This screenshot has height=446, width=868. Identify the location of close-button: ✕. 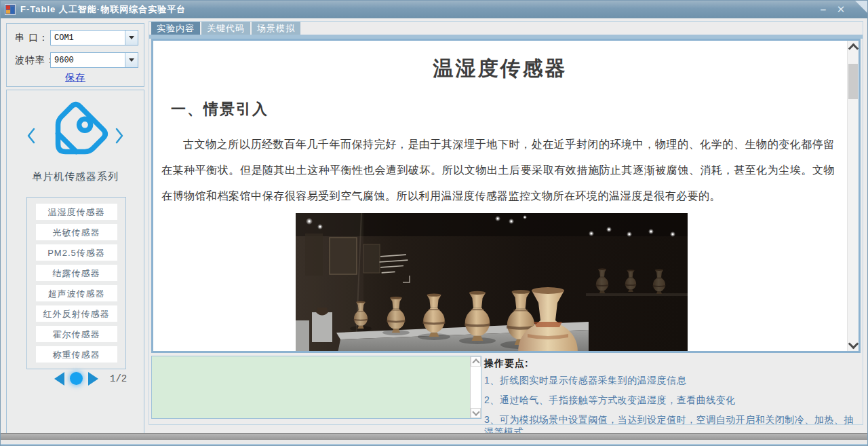
(841, 10).